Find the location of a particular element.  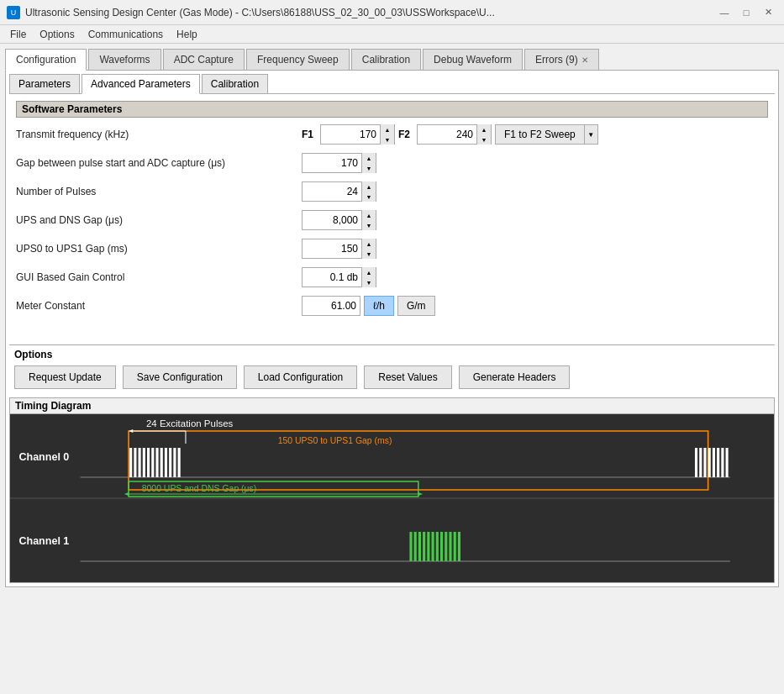

transmit-freq-label: Transmit frequency (kHz) is located at coordinates (159, 134).